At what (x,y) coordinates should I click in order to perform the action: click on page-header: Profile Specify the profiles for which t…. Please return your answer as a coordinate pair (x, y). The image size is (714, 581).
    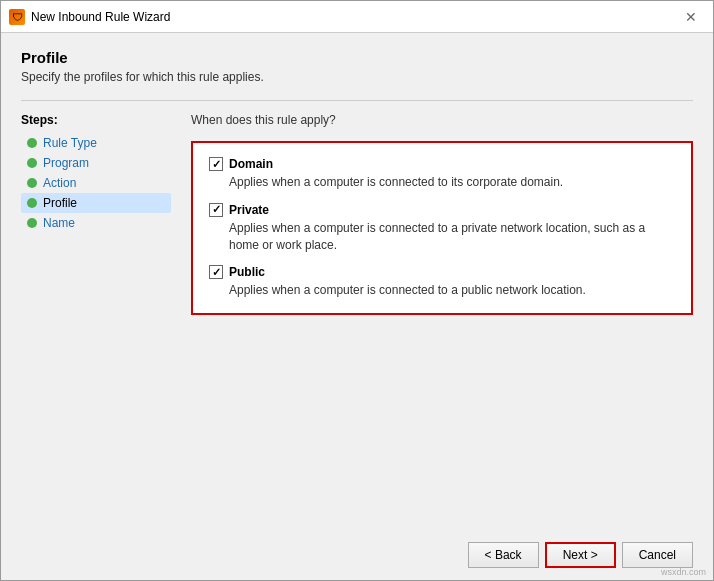
    Looking at the image, I should click on (357, 72).